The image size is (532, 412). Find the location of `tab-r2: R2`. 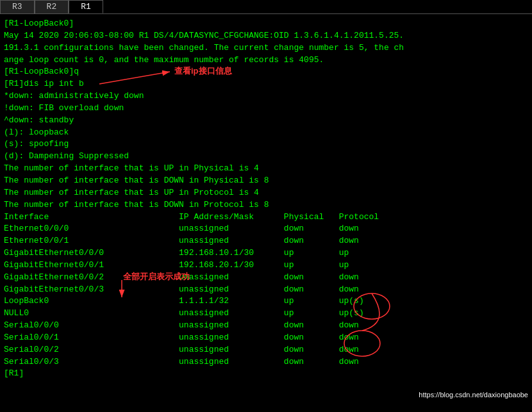

tab-r2: R2 is located at coordinates (52, 6).